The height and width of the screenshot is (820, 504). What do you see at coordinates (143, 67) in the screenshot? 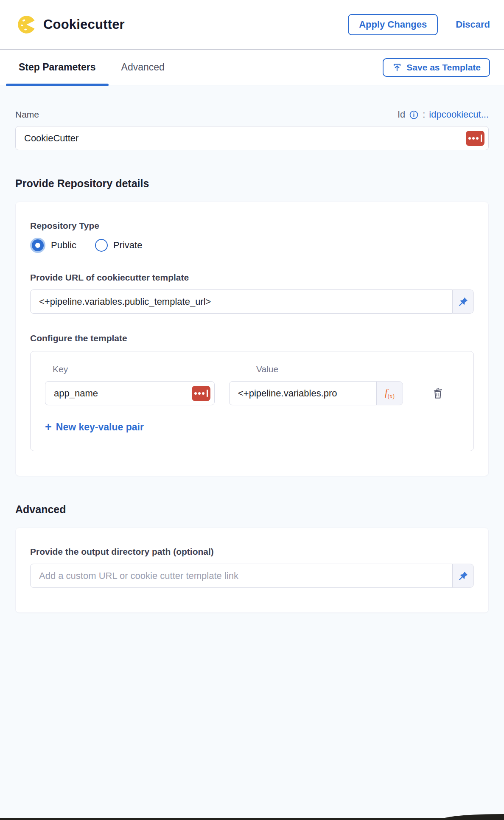
I see `tab-advanced: Advanced` at bounding box center [143, 67].